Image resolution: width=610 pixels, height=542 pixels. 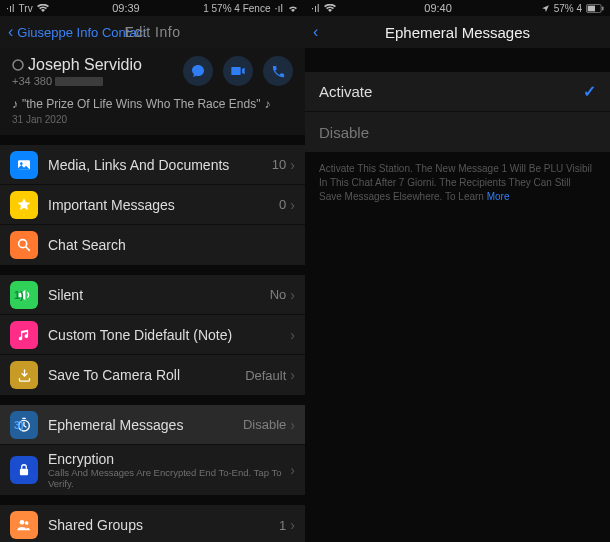 What do you see at coordinates (152, 470) in the screenshot?
I see `encryption-row: Encryption Calls And Messages Are Encryp…` at bounding box center [152, 470].